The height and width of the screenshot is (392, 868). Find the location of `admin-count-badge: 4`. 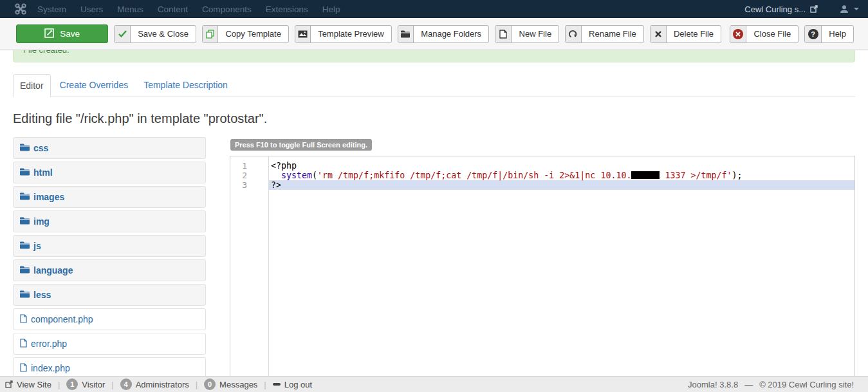

admin-count-badge: 4 is located at coordinates (126, 384).